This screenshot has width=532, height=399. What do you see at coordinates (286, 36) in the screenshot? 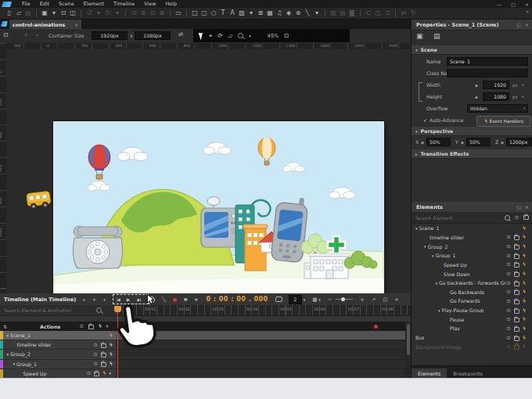
I see `fit-stage-icon: ⊡` at bounding box center [286, 36].